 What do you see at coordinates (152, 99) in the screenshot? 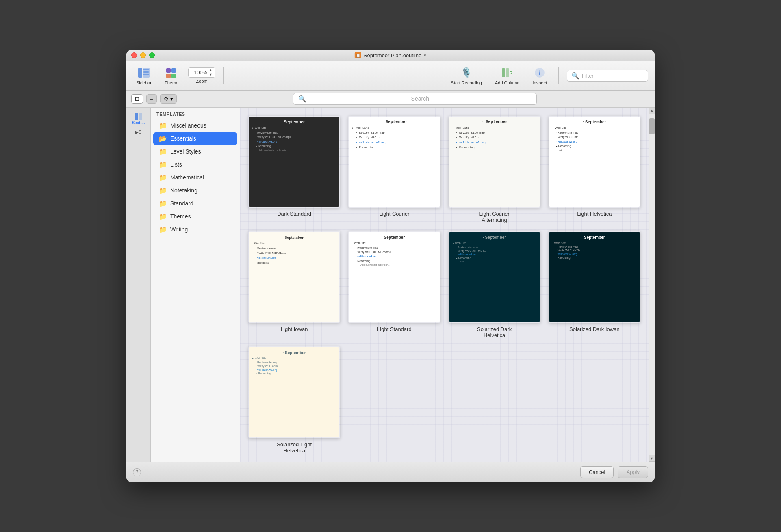
I see `list-view-icon: ≡` at bounding box center [152, 99].